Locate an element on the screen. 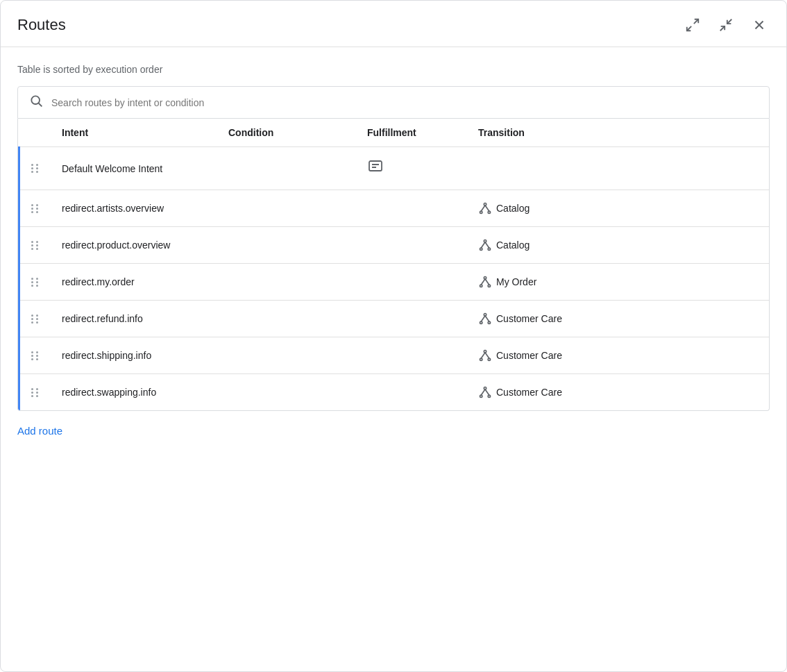 Image resolution: width=787 pixels, height=672 pixels. header-icons is located at coordinates (726, 25).